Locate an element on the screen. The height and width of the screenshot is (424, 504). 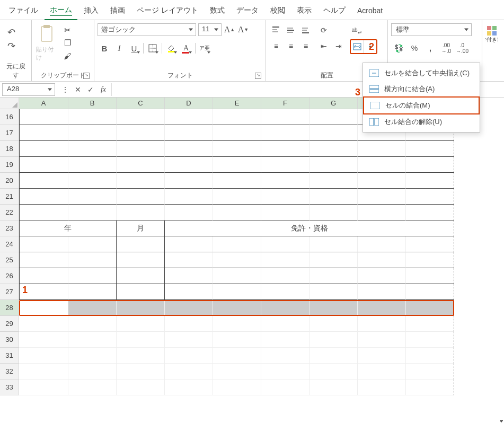
fill-color-button is located at coordinates (171, 48).